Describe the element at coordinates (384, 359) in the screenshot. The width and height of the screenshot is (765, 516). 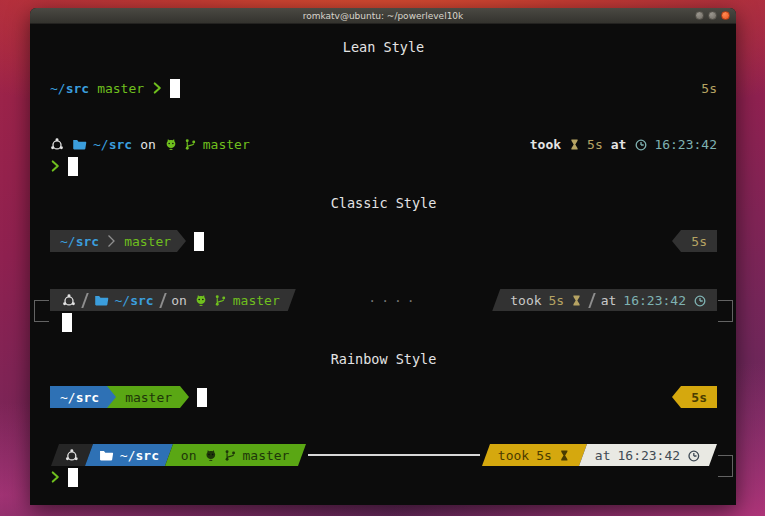
I see `section-heading-rainbow: Rainbow Style` at that location.